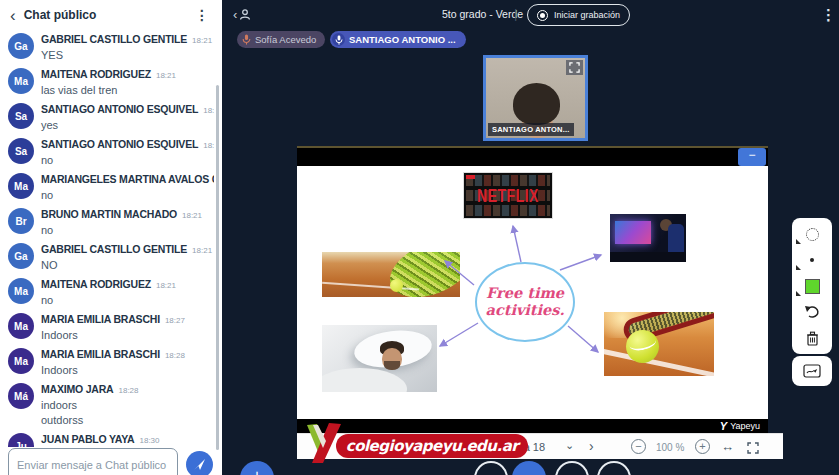 This screenshot has height=475, width=839. Describe the element at coordinates (107, 118) in the screenshot. I see `chat-message: Sa SANTIAGO ANTONIO ESQUIVEL 18:21 yes` at that location.